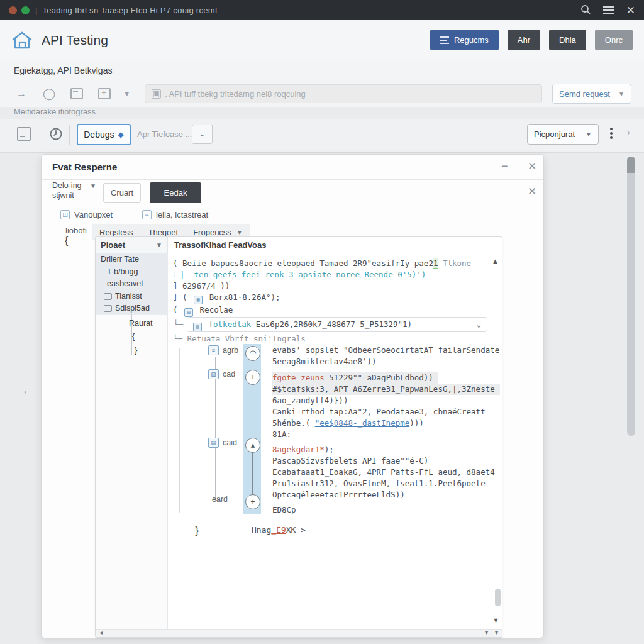 The width and height of the screenshot is (644, 644). What do you see at coordinates (130, 10) in the screenshot?
I see `window-title: Teading Ibrl sn Taasep Ffco Hi P7 couig …` at bounding box center [130, 10].